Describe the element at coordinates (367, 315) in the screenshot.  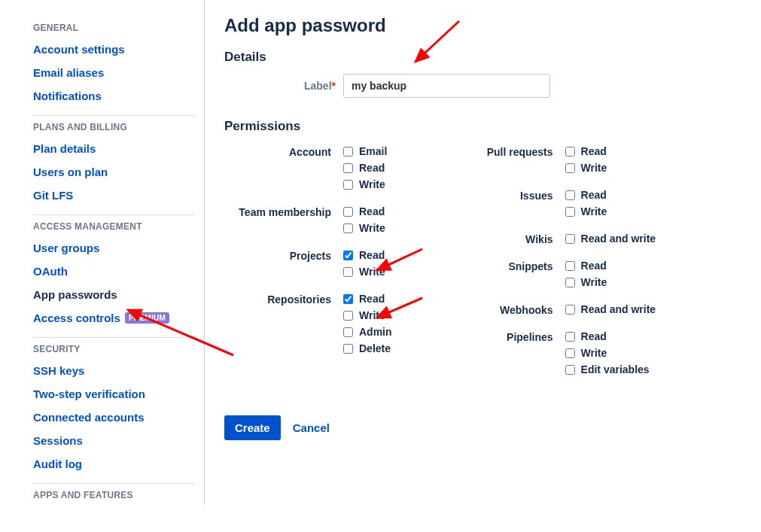
I see `perm-repos-write: Write` at that location.